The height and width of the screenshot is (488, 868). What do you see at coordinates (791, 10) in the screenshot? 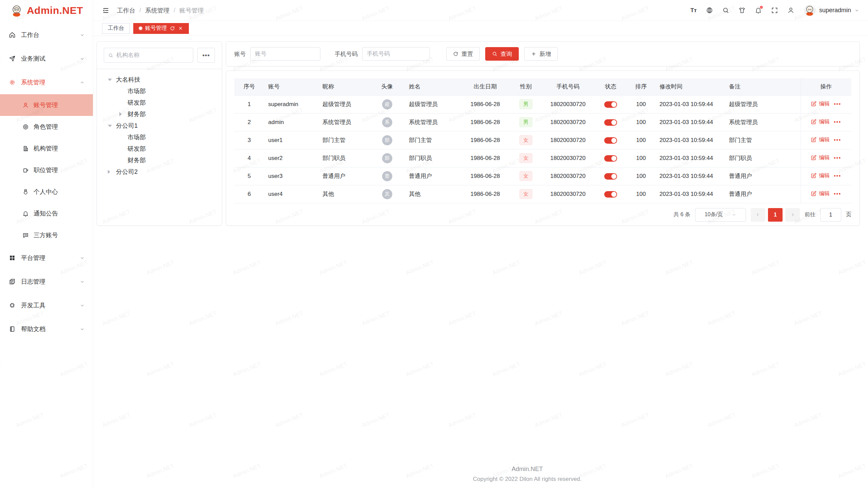
I see `user-outline-icon` at bounding box center [791, 10].